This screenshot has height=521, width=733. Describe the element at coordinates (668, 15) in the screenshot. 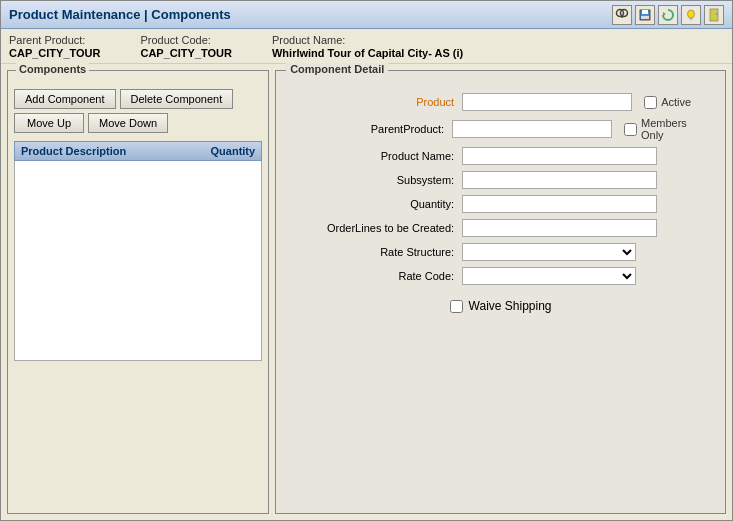

I see `refresh-icon` at that location.